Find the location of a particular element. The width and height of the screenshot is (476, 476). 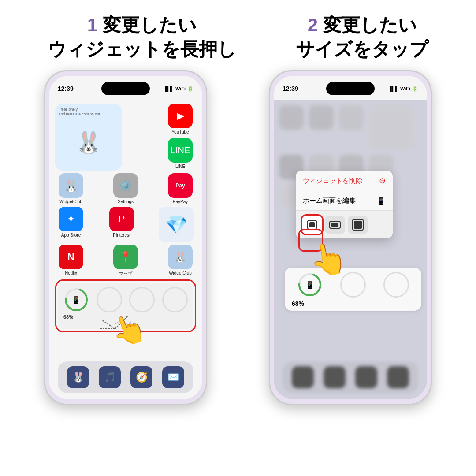

battery-circle-3b is located at coordinates (396, 285).